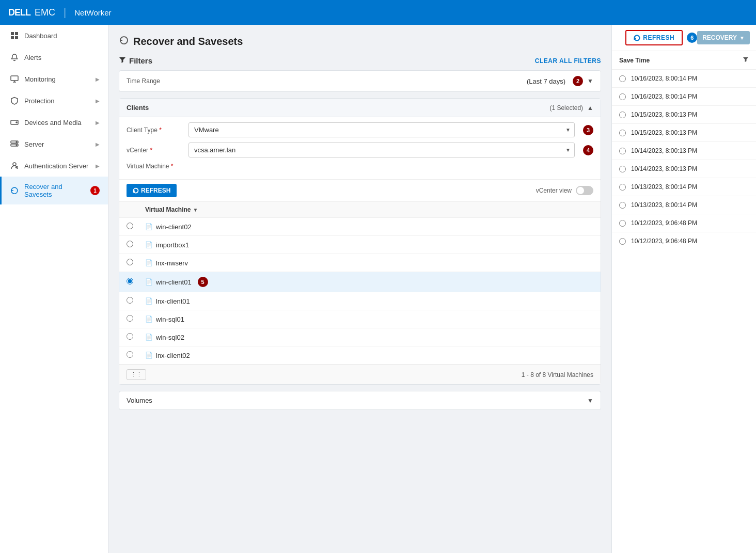 This screenshot has height=553, width=756. I want to click on sidebar-label-devices-media: Devices and Media, so click(57, 123).